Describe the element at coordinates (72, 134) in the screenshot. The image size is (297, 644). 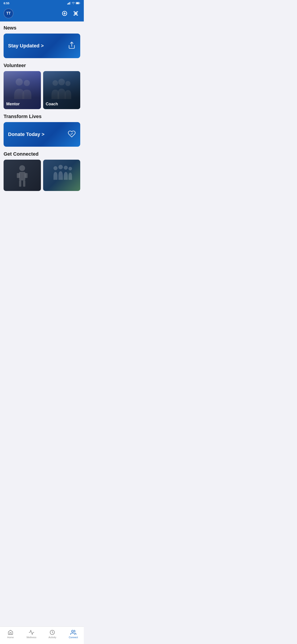
I see `donate-icon` at that location.